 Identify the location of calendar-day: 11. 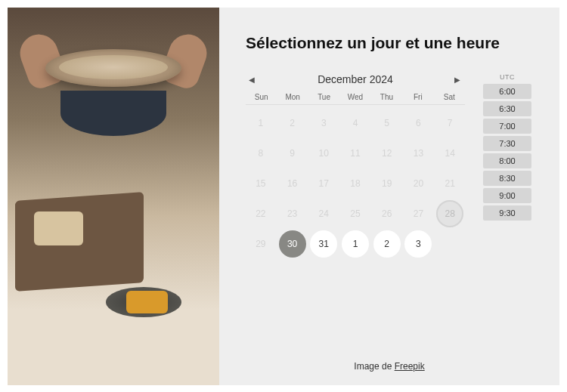
(355, 153).